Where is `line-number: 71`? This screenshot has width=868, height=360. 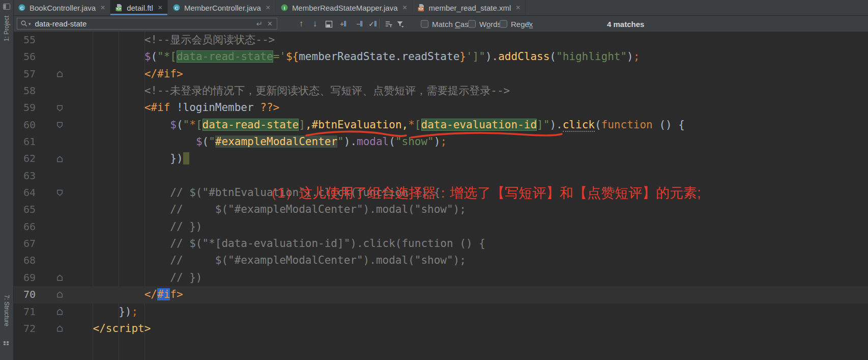
line-number: 71 is located at coordinates (26, 312).